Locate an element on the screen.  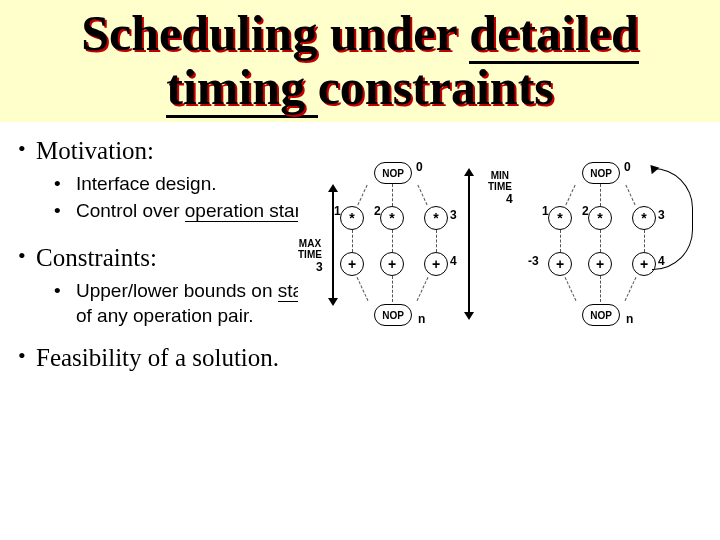
dag-left: NOP 0 * 1 * 2 * 3 + + + 4 NOP n MAX TIME… is located at coordinates (402, 260).